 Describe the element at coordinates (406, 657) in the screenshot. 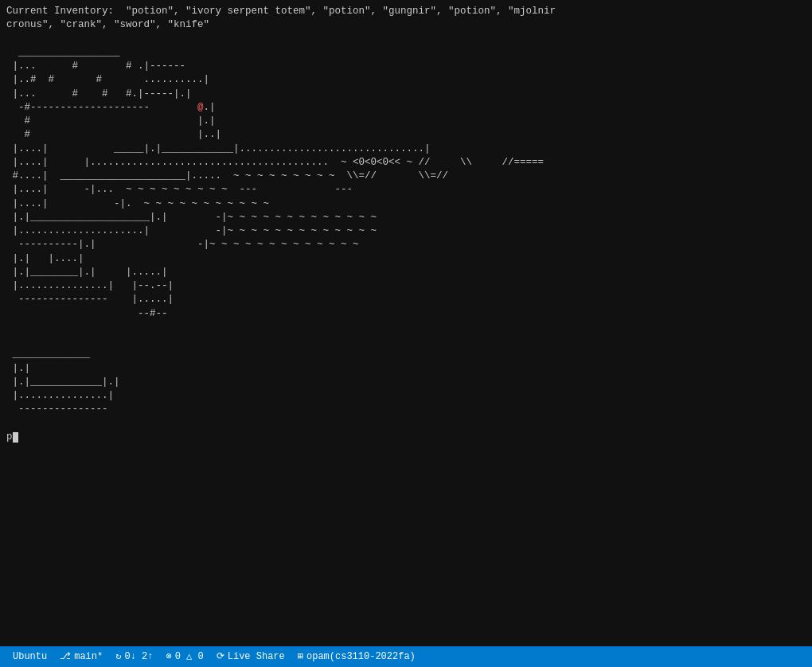

I see `status-bar: Ubuntu ⎇ main* ↻ 0↓ 2↑ ⊗ 0 △ 0 ⟳ Live Sh…` at that location.